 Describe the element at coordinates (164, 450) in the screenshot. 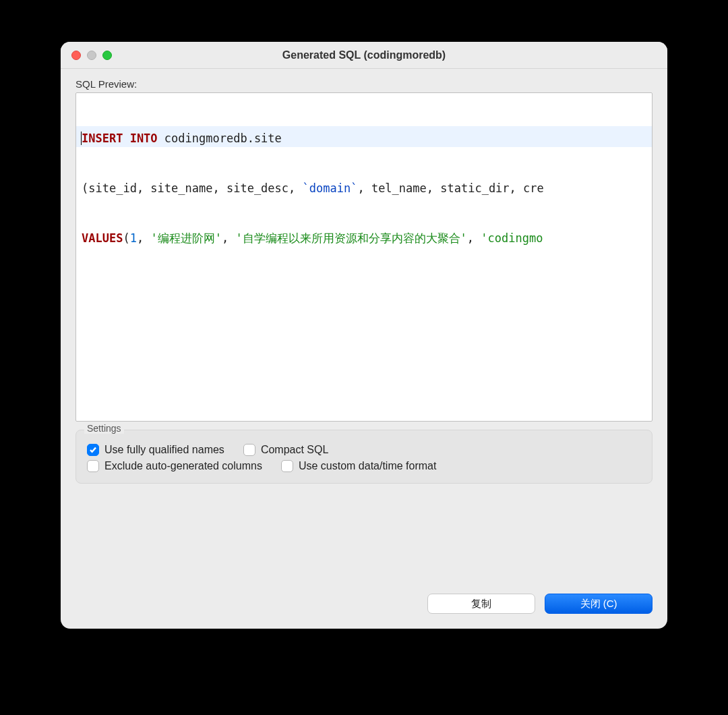

I see `checkbox-label: Use fully qualified names` at that location.